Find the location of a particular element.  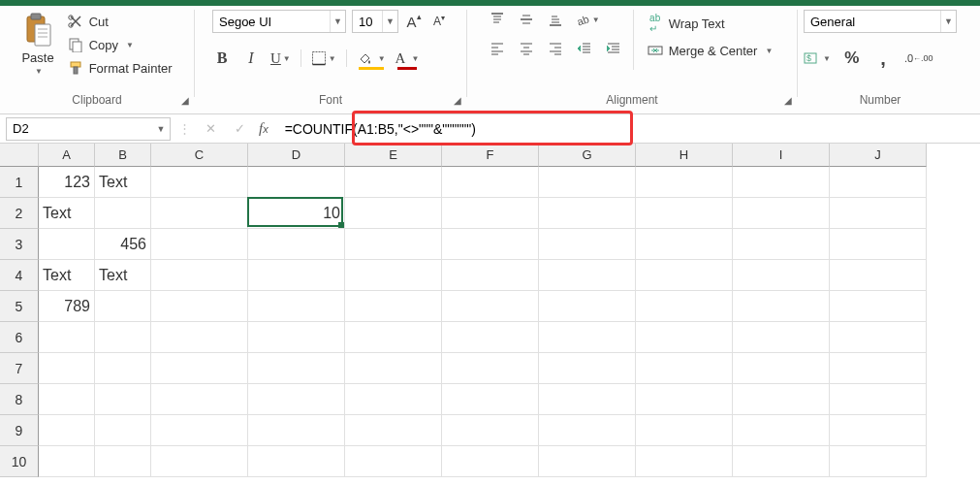

row-header: 6 is located at coordinates (19, 338).